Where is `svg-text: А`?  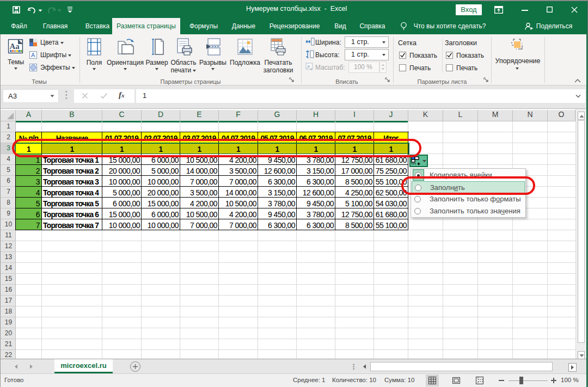
svg-text: А is located at coordinates (33, 55).